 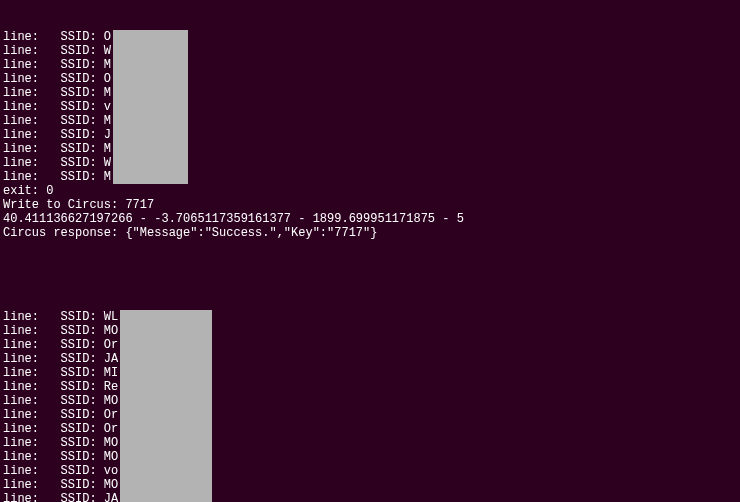 What do you see at coordinates (57, 107) in the screenshot?
I see `ssid-line-text: line: SSID: v` at bounding box center [57, 107].